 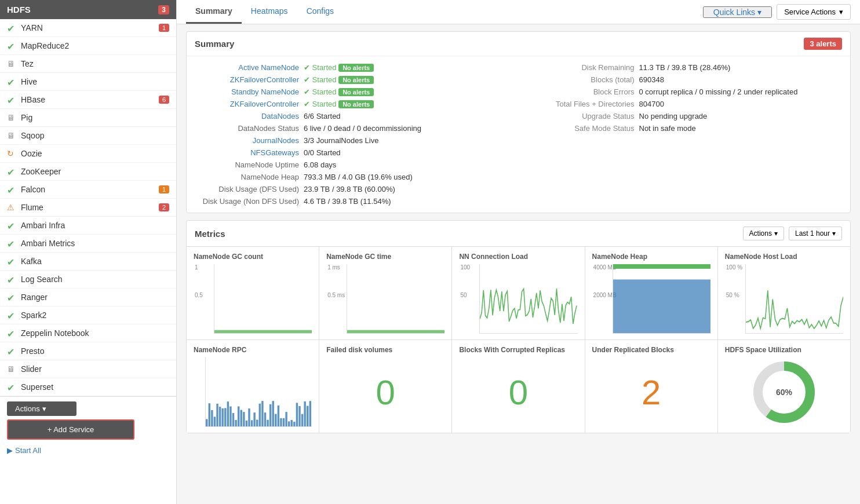 What do you see at coordinates (210, 234) in the screenshot?
I see `metrics-panel-title: Metrics` at bounding box center [210, 234].